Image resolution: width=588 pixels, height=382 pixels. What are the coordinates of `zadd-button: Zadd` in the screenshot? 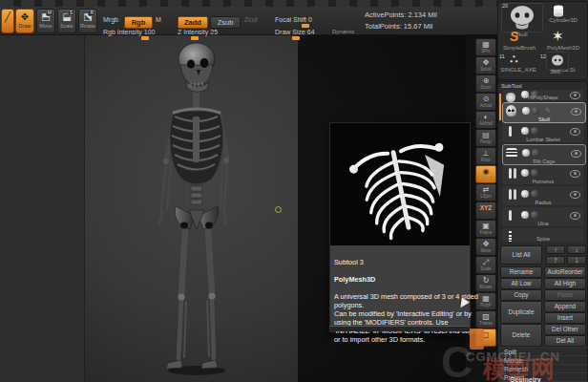 It's located at (193, 23).